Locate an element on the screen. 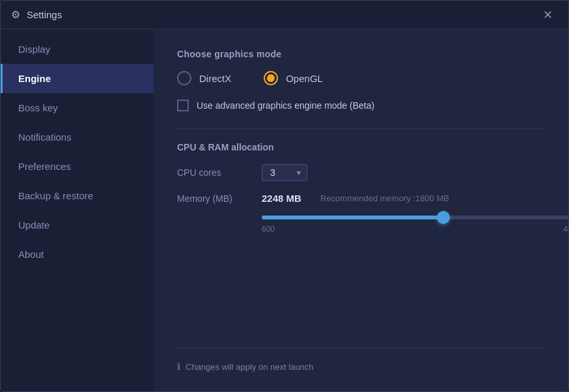 The image size is (569, 392). memory-value: 2248 MB is located at coordinates (291, 198).